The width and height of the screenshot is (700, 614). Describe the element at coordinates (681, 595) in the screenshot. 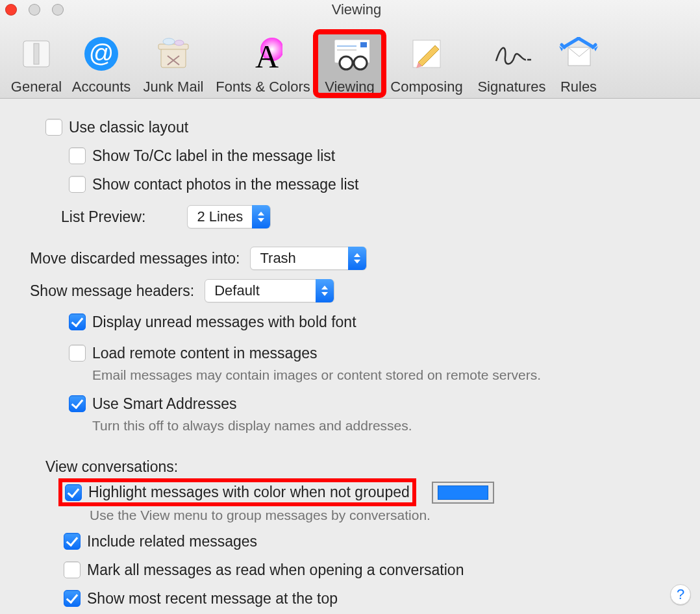

I see `help-button: ?` at that location.